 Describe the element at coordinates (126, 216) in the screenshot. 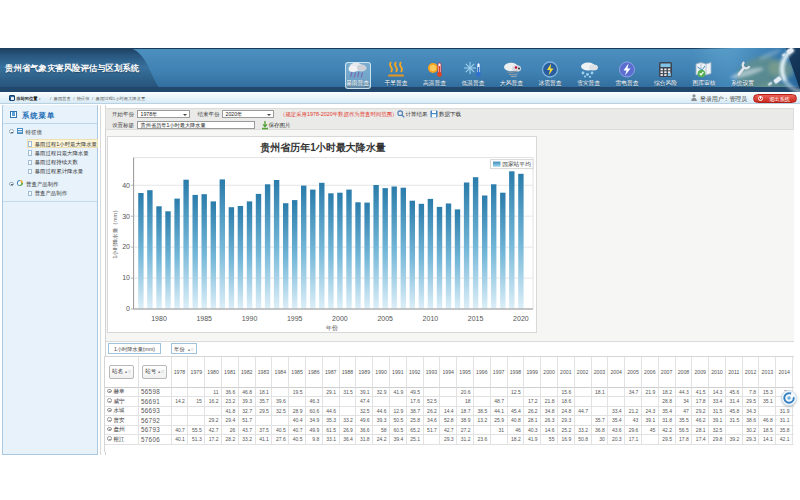

I see `svg-text: 30` at that location.